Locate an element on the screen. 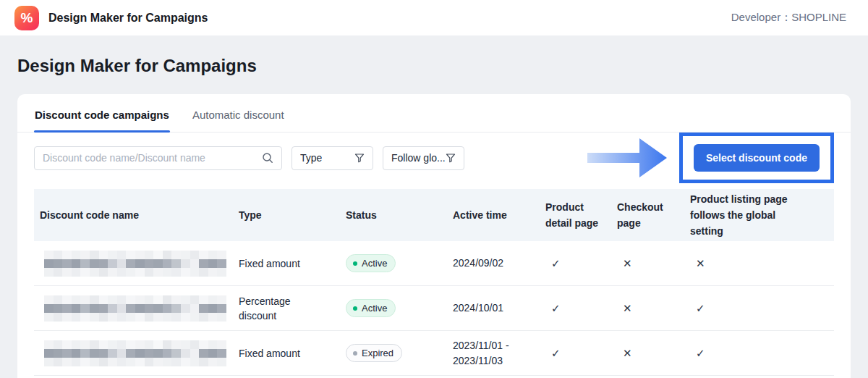 The image size is (868, 378). column-header-status: Status is located at coordinates (393, 215).